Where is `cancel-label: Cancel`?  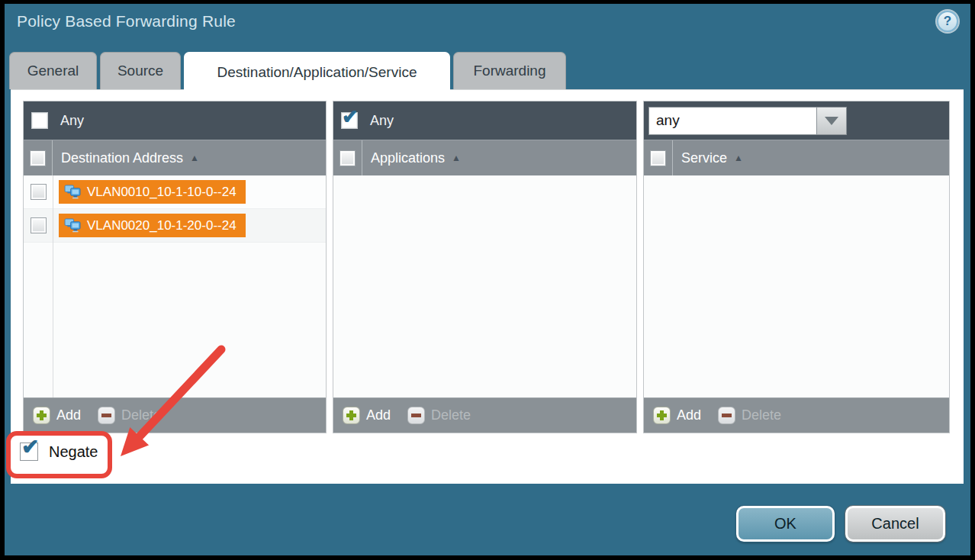
cancel-label: Cancel is located at coordinates (895, 523).